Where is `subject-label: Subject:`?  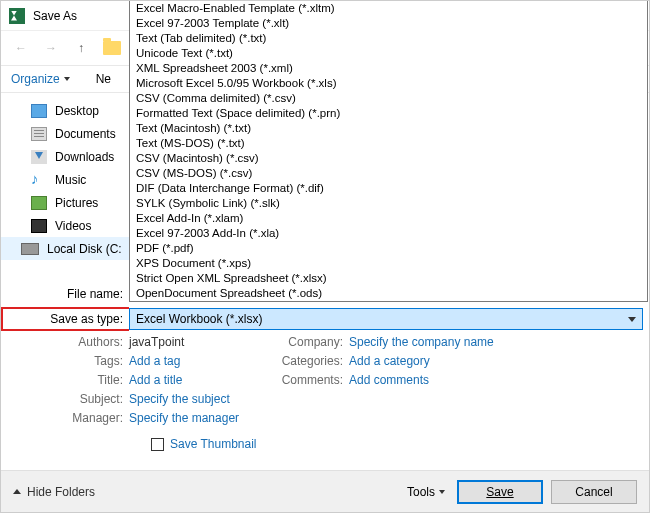
subject-label: Subject: is located at coordinates (65, 399).